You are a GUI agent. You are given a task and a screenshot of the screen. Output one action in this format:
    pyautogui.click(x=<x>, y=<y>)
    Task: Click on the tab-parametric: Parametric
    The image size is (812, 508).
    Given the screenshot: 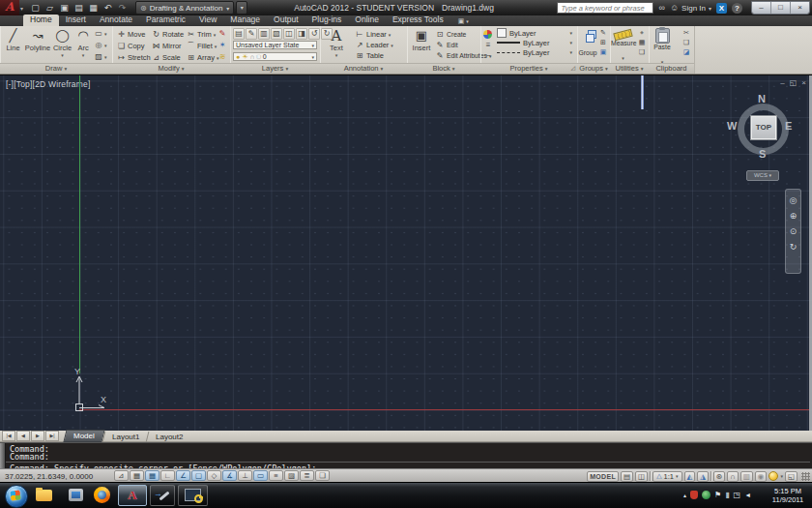 What is the action you would take?
    pyautogui.click(x=166, y=20)
    